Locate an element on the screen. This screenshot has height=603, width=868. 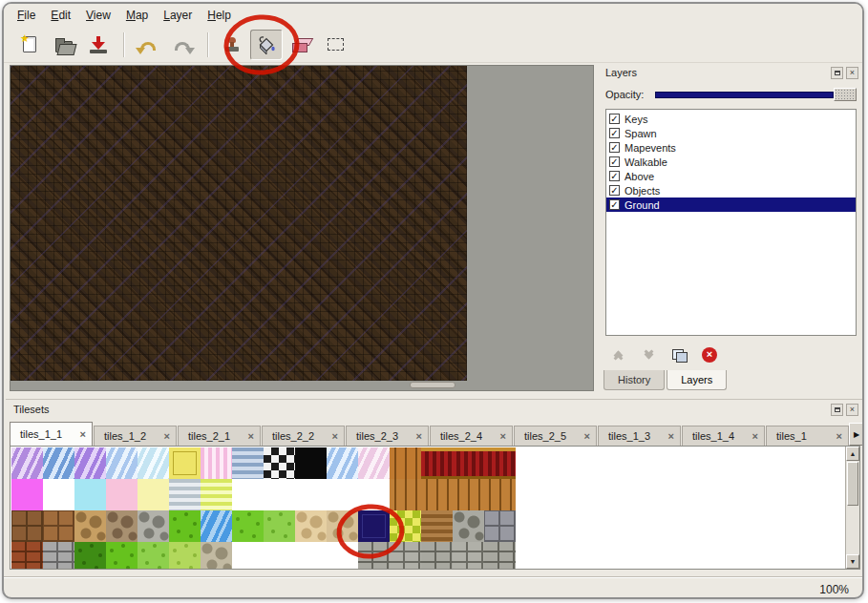
tile-gray-stones is located at coordinates (153, 527).